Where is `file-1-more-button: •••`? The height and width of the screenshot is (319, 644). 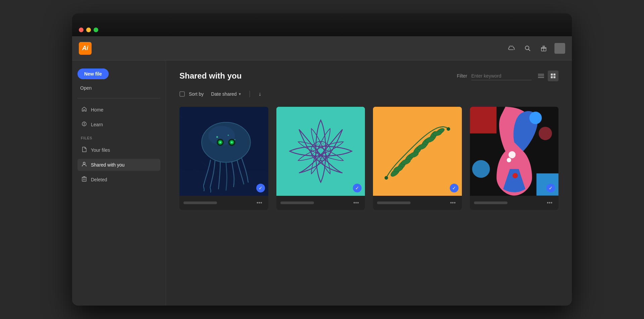
file-1-more-button: ••• is located at coordinates (260, 203).